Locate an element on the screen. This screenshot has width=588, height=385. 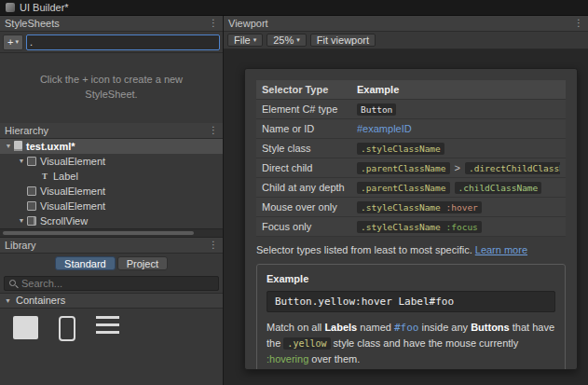
viewport-toolbar: File ▾ 25% ▾ Fit viewport is located at coordinates (406, 41).